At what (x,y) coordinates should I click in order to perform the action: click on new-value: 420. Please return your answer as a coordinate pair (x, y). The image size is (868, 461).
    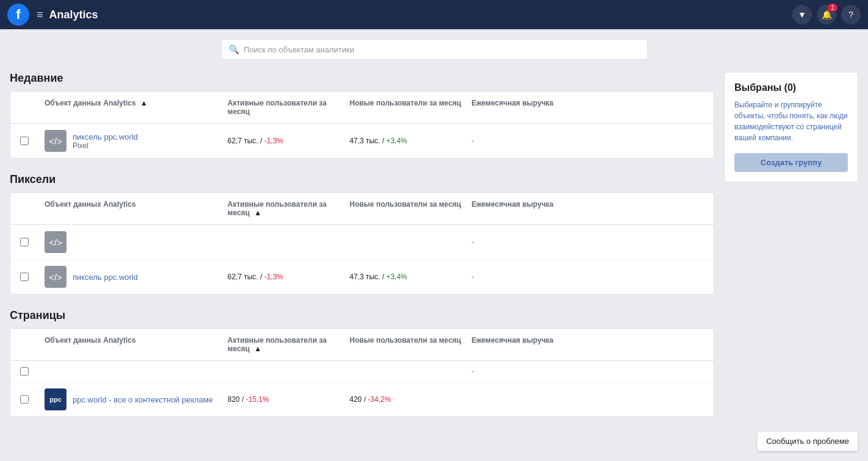
    Looking at the image, I should click on (356, 399).